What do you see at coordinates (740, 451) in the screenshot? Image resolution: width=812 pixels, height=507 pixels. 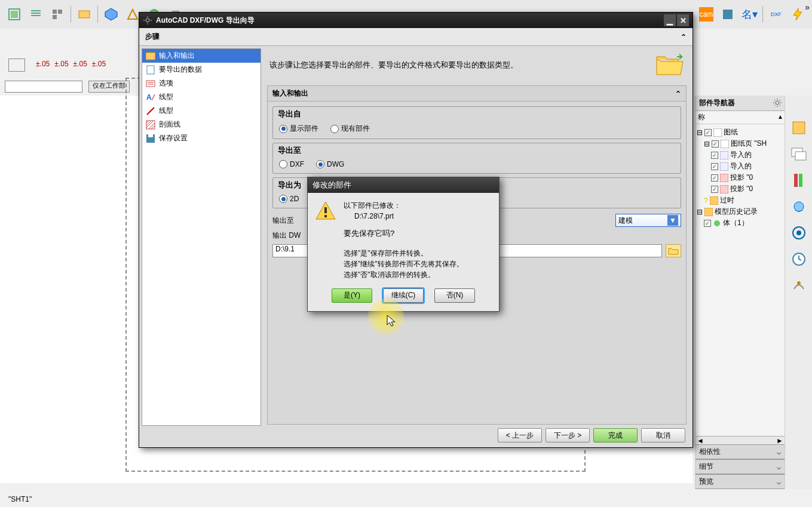 I see `section-dependency: 相依性⌵` at bounding box center [740, 451].